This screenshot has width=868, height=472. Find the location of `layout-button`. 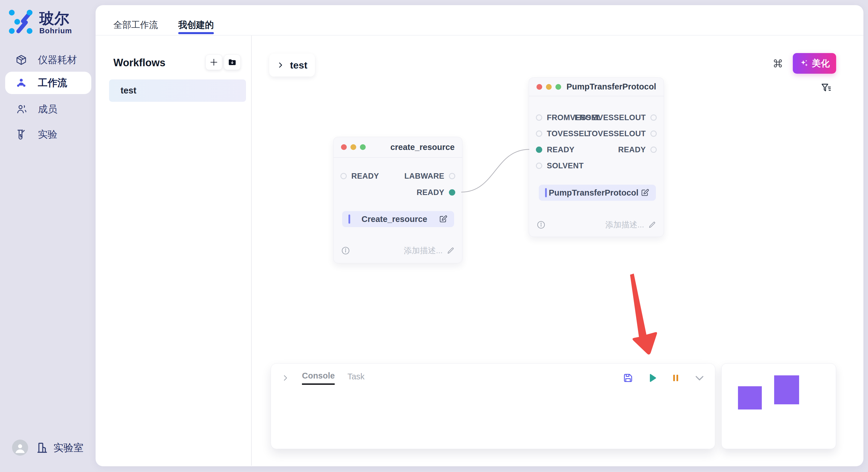

layout-button is located at coordinates (778, 63).